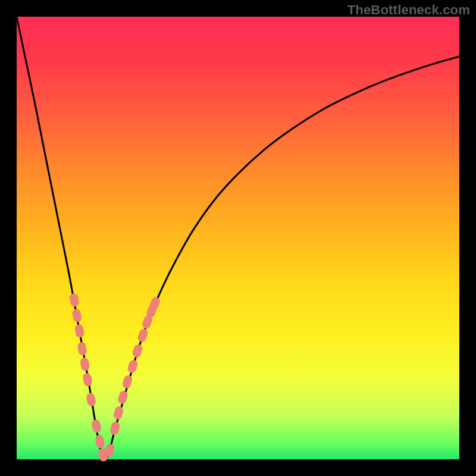  What do you see at coordinates (89, 377) in the screenshot?
I see `left-branch-markers` at bounding box center [89, 377].